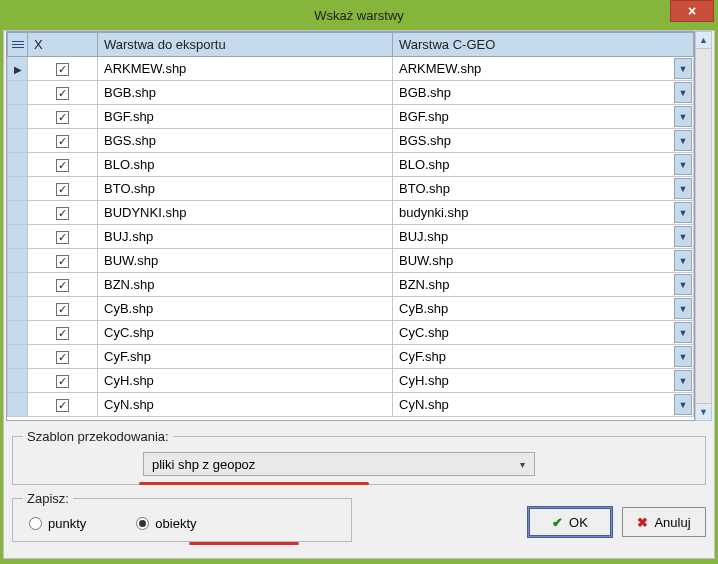 The image size is (718, 564). I want to click on row-indicator-cell: ▶, so click(18, 69).